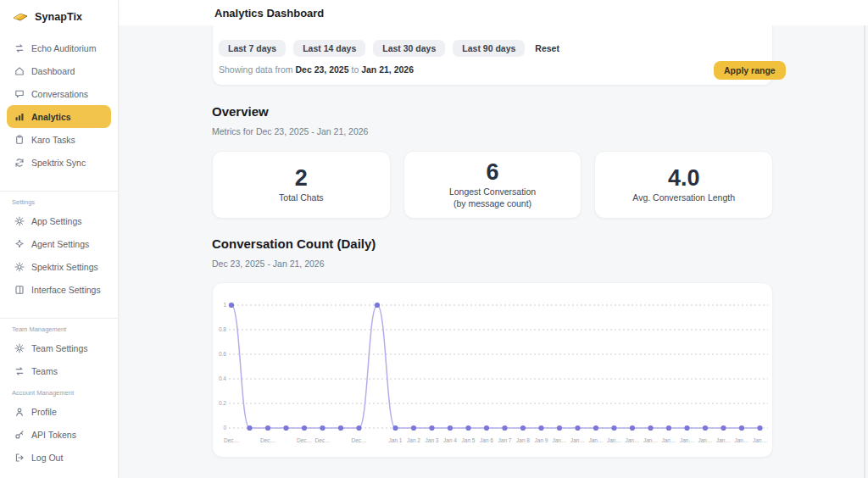 The image size is (868, 478). I want to click on logout-icon, so click(19, 458).